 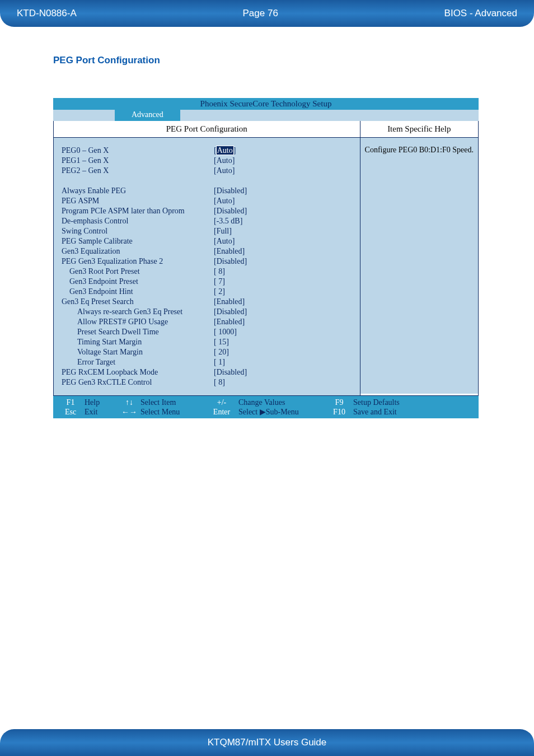 I want to click on key-f1: F1, so click(x=71, y=402).